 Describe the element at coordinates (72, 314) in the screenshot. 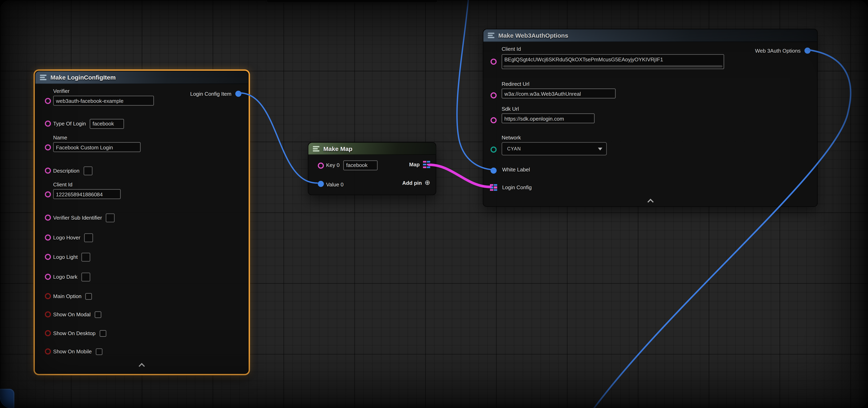

I see `show-on-modal-label: Show On Modal` at that location.